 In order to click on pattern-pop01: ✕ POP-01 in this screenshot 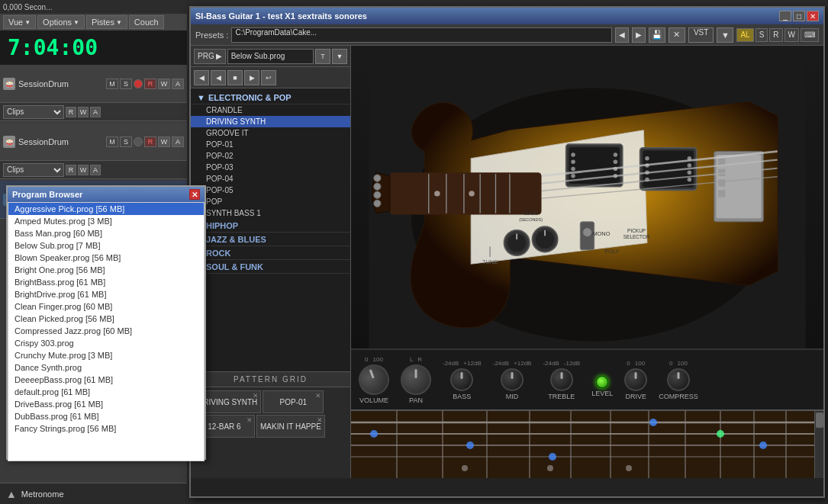, I will do `click(293, 402)`.